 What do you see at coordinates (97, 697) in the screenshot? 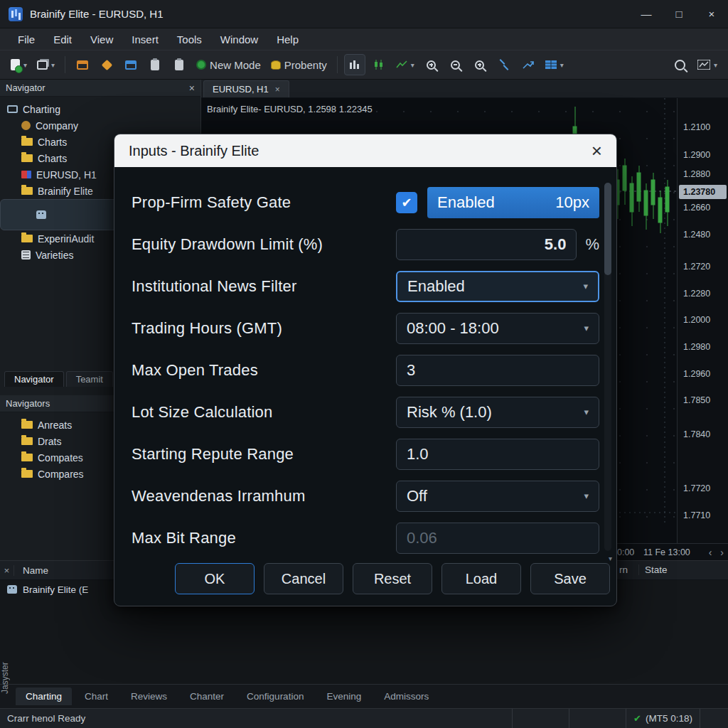
I see `tab-chart: Chart` at bounding box center [97, 697].